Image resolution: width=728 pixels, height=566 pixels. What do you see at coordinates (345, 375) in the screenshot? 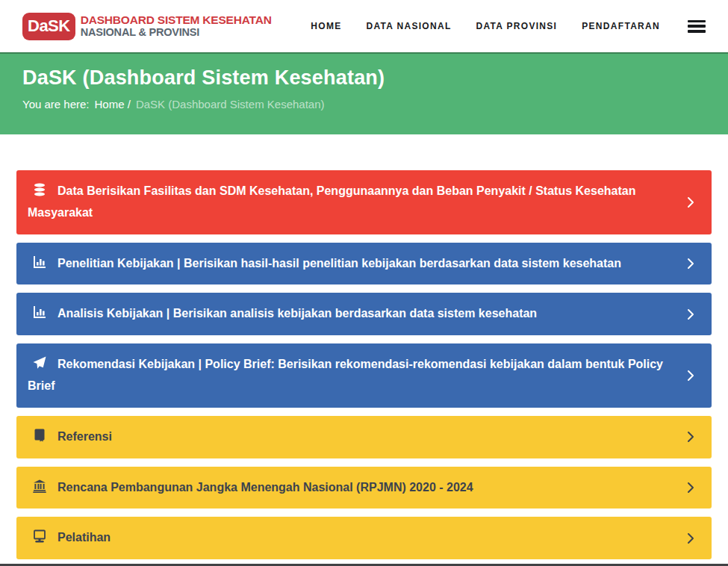
I see `accordion-item-label: Rekomendasi Kebijakan | Policy Brief: Be…` at bounding box center [345, 375].